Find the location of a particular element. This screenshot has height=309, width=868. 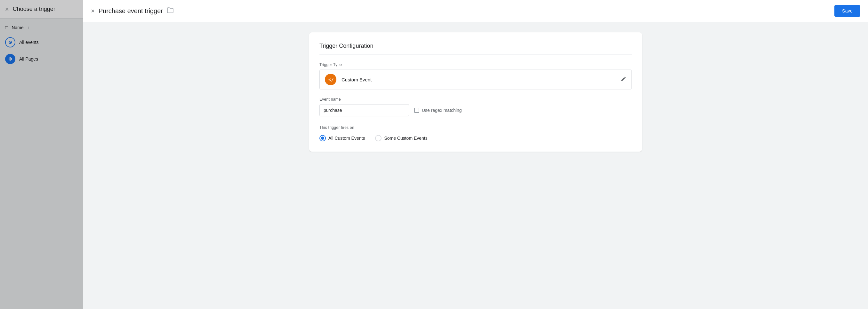

radio-some-circle is located at coordinates (378, 138).